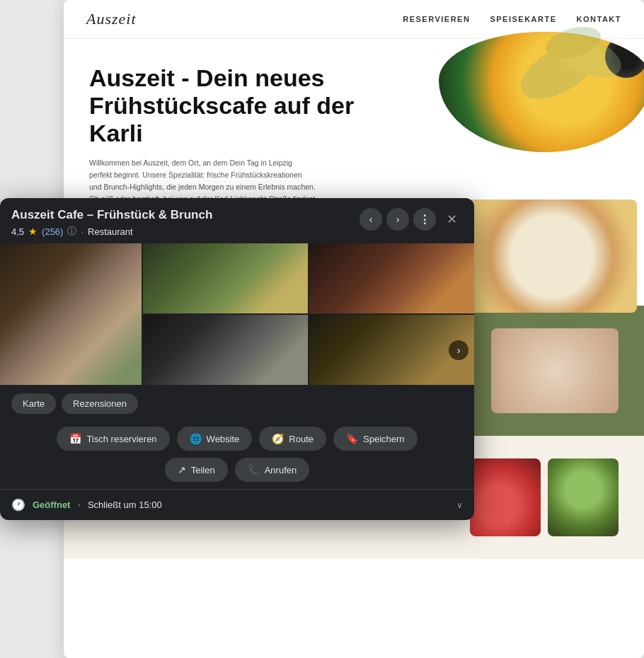  I want to click on speichern-label: Speichern, so click(384, 439).